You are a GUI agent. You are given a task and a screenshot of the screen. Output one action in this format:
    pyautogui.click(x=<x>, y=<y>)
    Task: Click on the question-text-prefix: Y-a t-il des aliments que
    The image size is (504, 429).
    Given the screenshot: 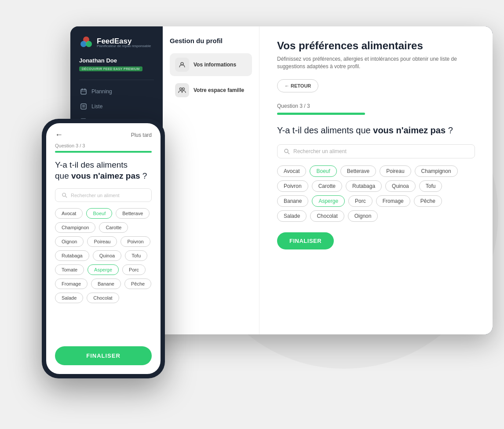 What is the action you would take?
    pyautogui.click(x=325, y=130)
    